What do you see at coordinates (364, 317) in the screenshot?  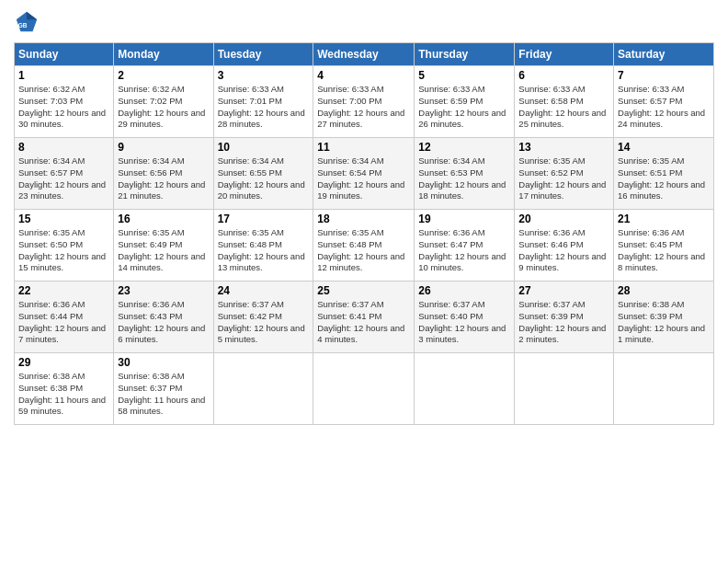 I see `calendar-week-4: 22Sunrise: 6:36 AMSunset: 6:44 PMDayligh…` at bounding box center [364, 317].